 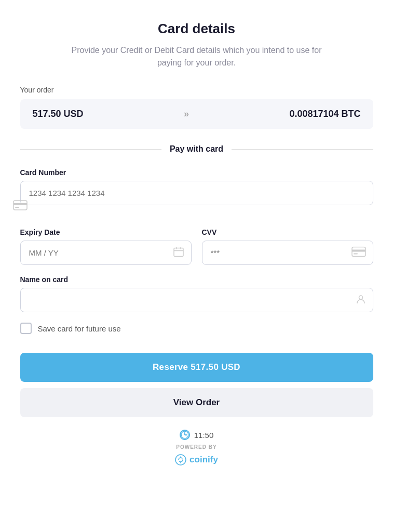 What do you see at coordinates (26, 328) in the screenshot?
I see `save-card-checkbox` at bounding box center [26, 328].